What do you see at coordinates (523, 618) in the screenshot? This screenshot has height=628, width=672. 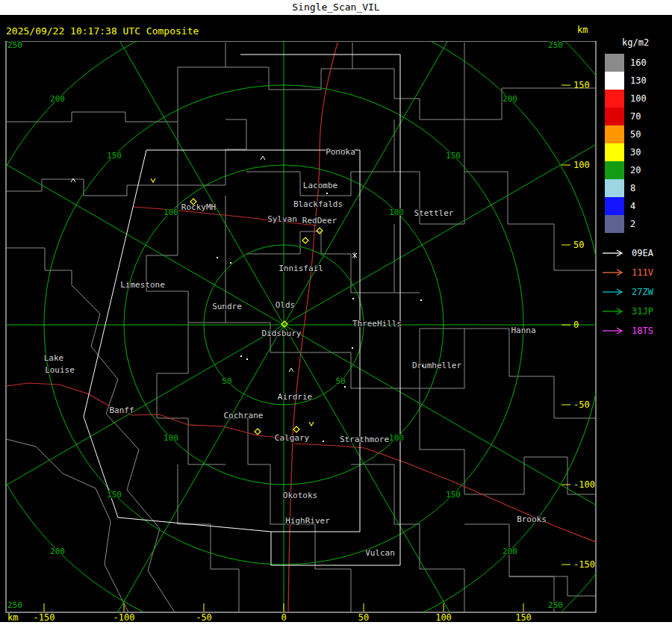 I see `bottom-axis-label: 150` at bounding box center [523, 618].